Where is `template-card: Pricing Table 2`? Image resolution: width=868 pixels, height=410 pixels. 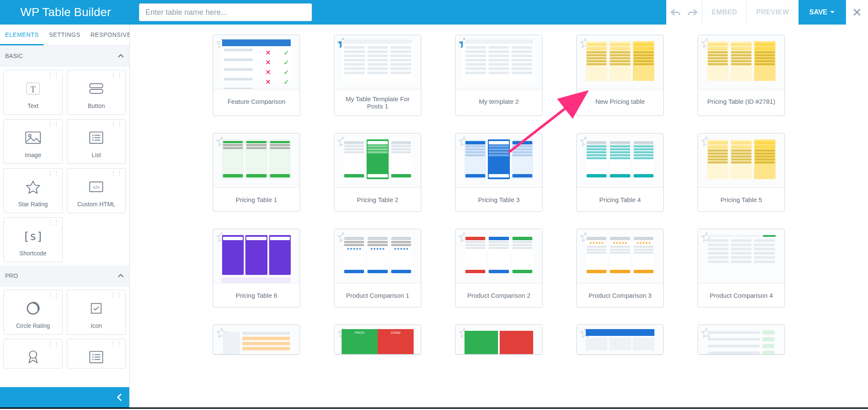 template-card: Pricing Table 2 is located at coordinates (378, 172).